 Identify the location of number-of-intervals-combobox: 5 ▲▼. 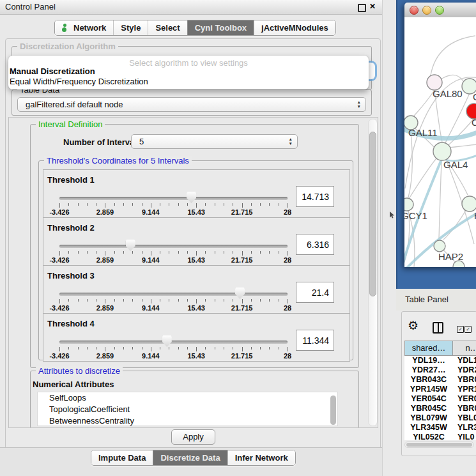
(215, 142).